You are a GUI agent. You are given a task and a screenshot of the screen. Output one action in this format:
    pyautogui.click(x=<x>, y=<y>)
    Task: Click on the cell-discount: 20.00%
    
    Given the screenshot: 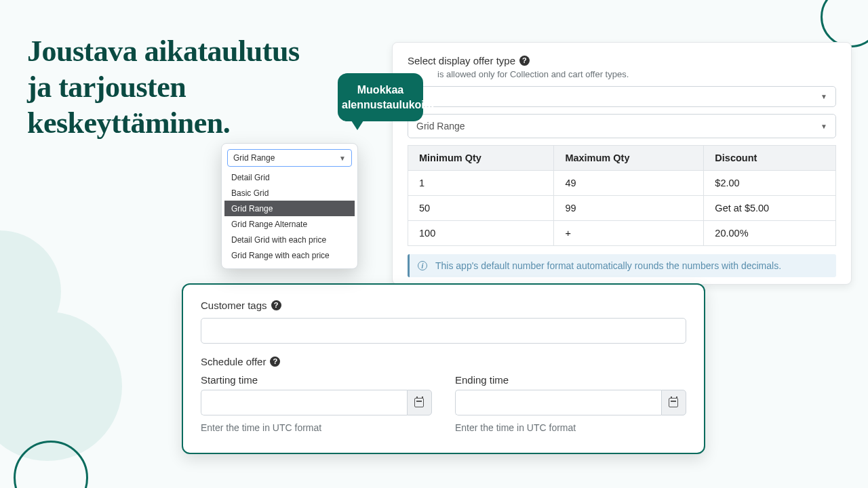 What is the action you would take?
    pyautogui.click(x=770, y=233)
    